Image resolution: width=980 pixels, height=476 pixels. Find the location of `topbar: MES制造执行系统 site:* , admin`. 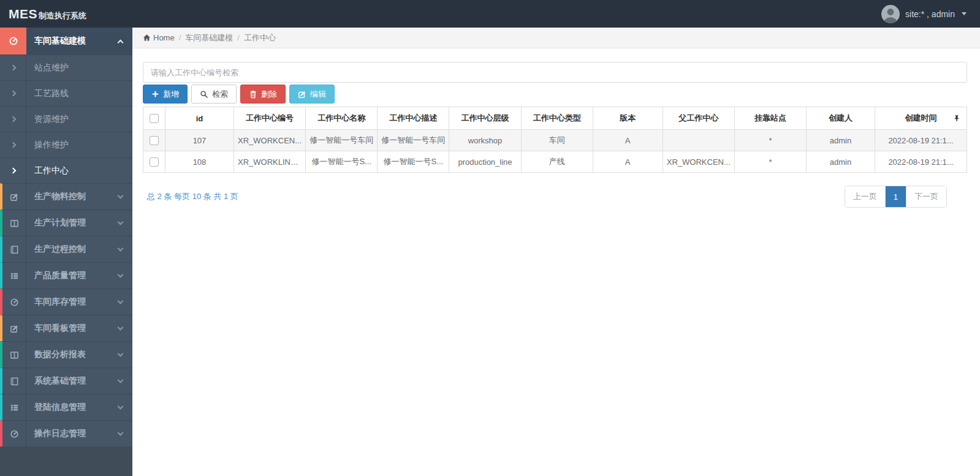

topbar: MES制造执行系统 site:* , admin is located at coordinates (490, 13).